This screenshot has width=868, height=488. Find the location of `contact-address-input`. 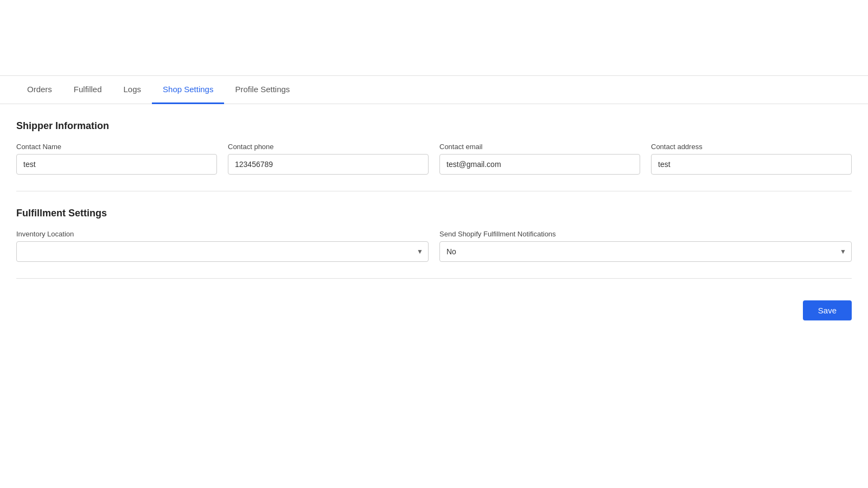

contact-address-input is located at coordinates (751, 164).